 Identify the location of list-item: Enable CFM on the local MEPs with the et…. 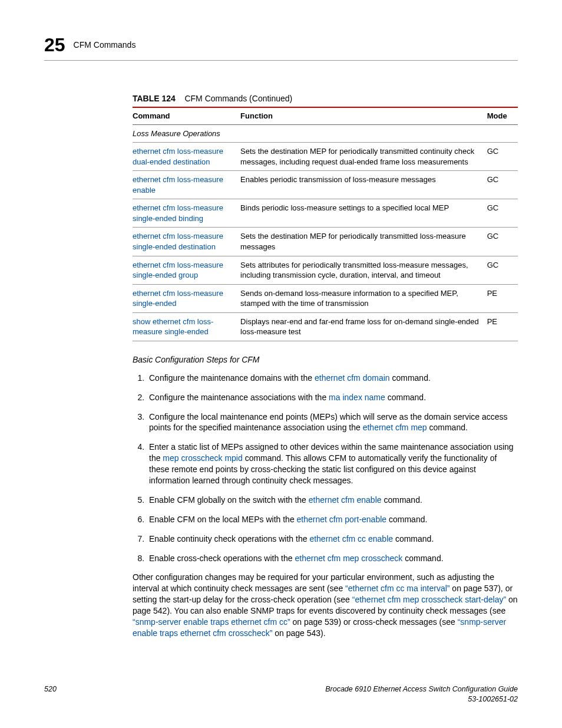
(332, 520).